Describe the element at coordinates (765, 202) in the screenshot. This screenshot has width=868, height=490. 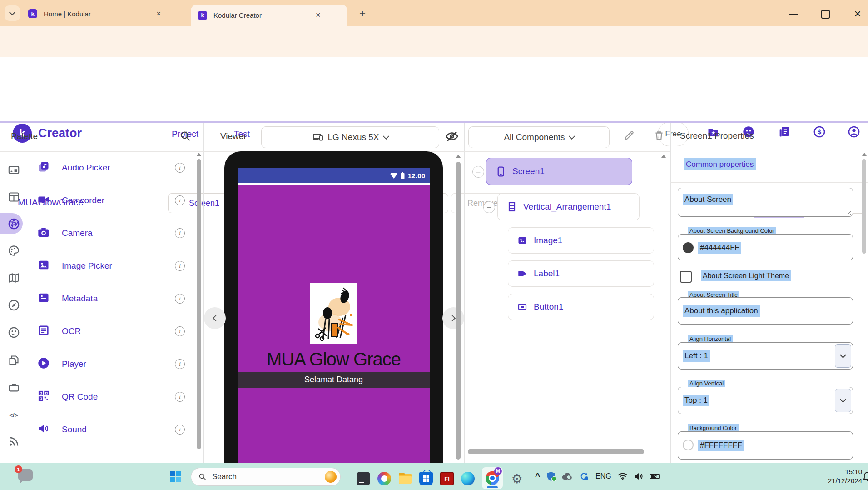
I see `about-screen-textarea: About Screen` at that location.